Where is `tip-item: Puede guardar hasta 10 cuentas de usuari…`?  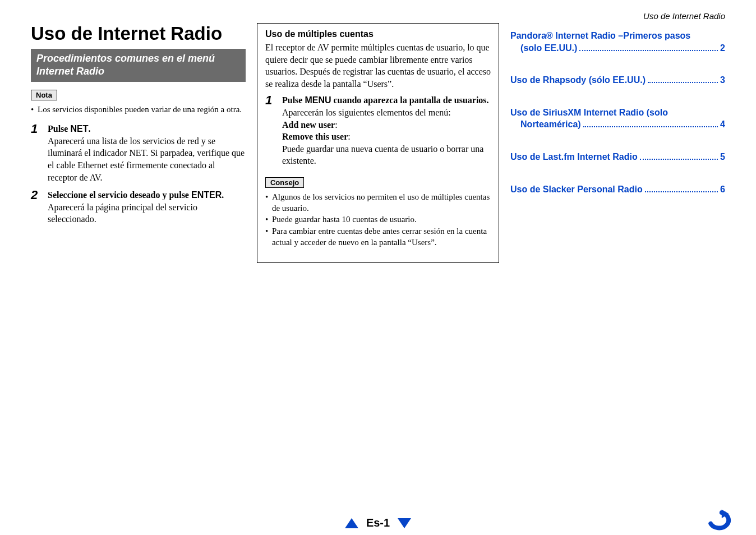 tip-item: Puede guardar hasta 10 cuentas de usuari… is located at coordinates (378, 219).